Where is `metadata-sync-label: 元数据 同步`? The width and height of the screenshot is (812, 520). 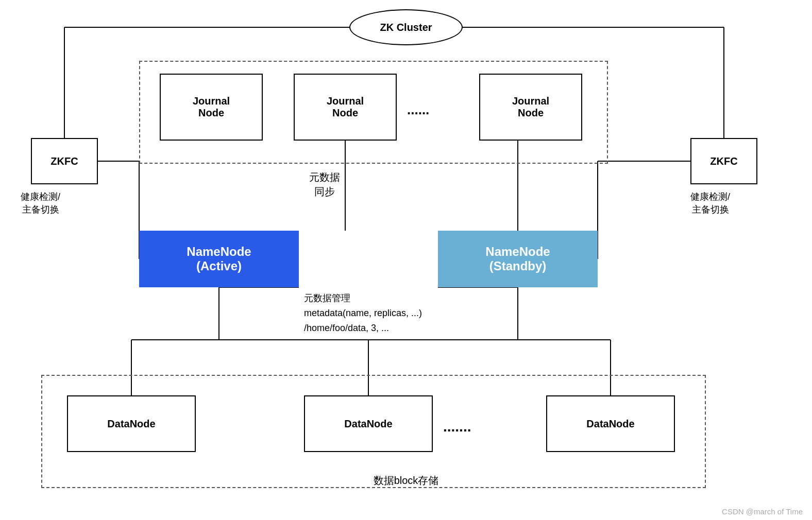 metadata-sync-label: 元数据 同步 is located at coordinates (325, 184).